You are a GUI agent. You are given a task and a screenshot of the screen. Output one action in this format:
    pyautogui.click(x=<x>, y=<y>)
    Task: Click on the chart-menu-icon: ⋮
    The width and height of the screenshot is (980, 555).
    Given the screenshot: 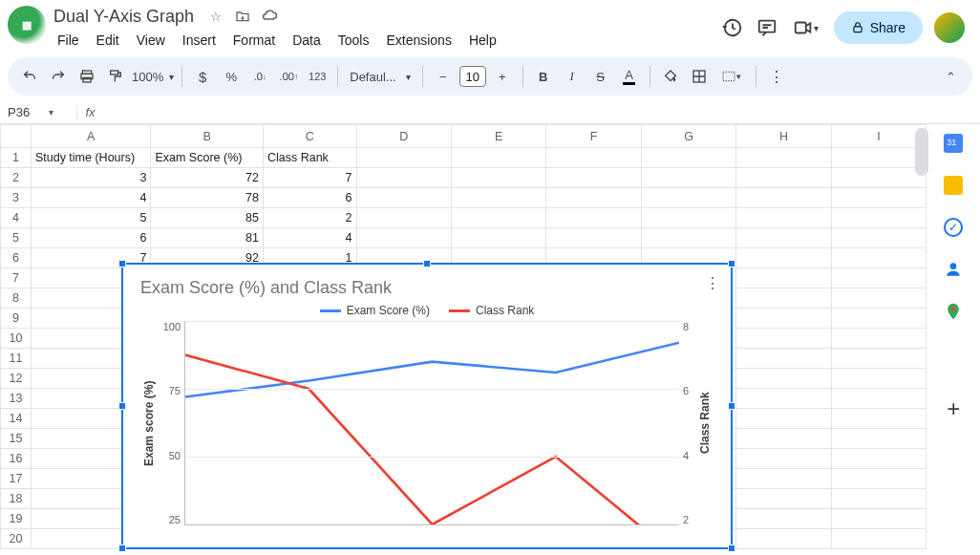 What is the action you would take?
    pyautogui.click(x=713, y=283)
    